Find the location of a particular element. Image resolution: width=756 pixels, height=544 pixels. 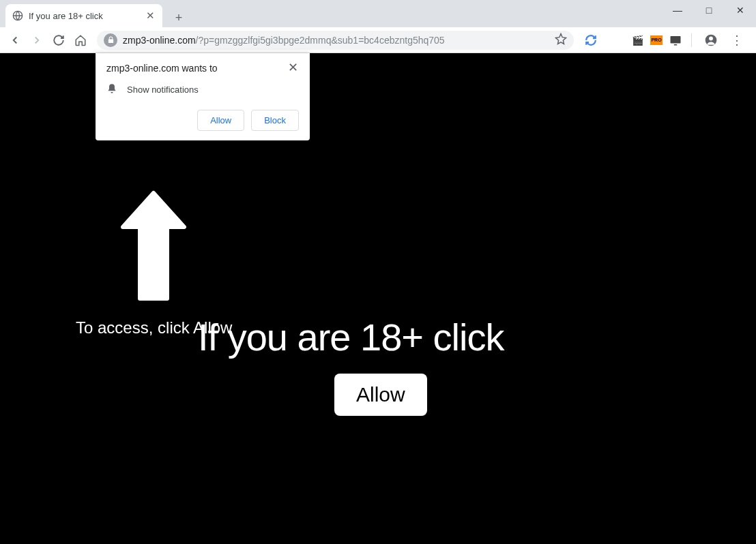

url-path: /?p=gmzggzlfgi5gi3bpge2dmmq&sub1=bc4cebz… is located at coordinates (321, 40).